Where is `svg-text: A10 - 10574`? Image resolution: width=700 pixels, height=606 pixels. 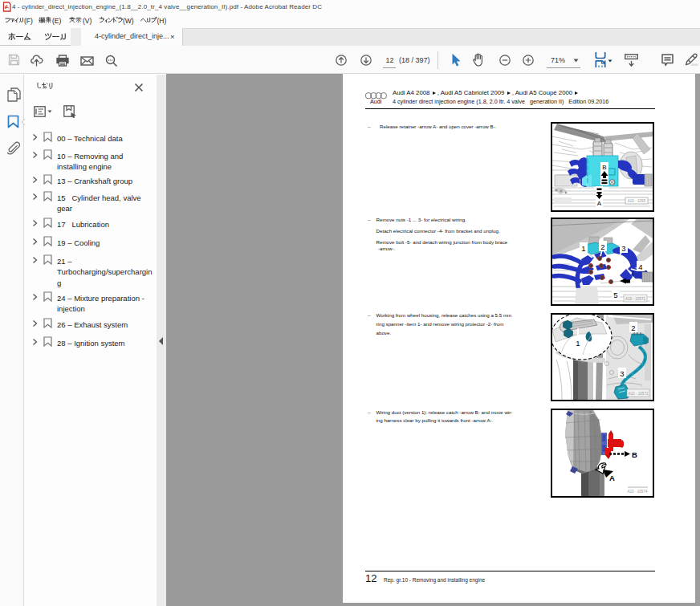 svg-text: A10 - 10574 is located at coordinates (637, 491).